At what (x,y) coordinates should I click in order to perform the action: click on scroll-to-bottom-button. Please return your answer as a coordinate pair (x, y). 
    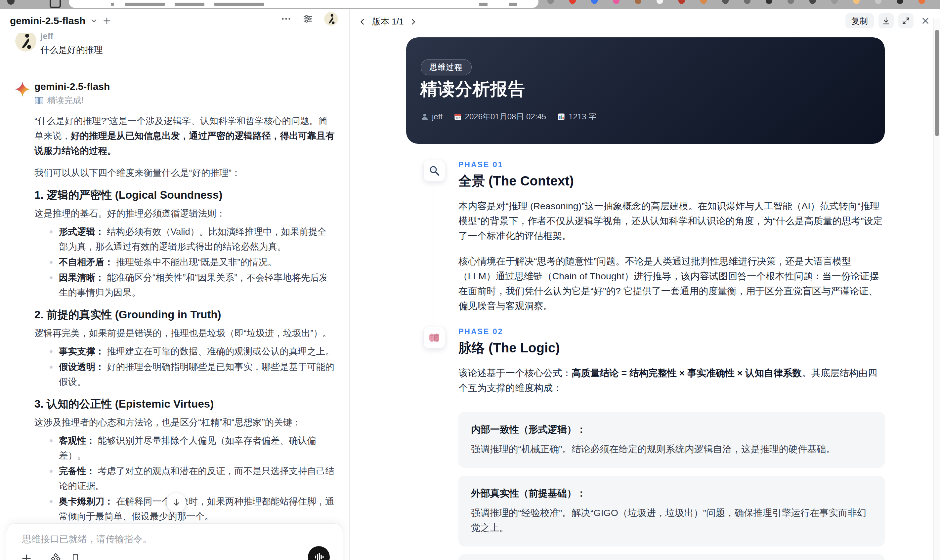
    Looking at the image, I should click on (176, 503).